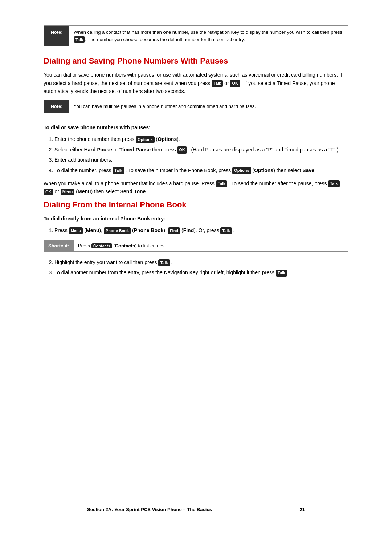 The width and height of the screenshot is (392, 555). Describe the element at coordinates (196, 508) in the screenshot. I see `footer: Section 2A: Your Sprint PCS Vision Phone…` at that location.